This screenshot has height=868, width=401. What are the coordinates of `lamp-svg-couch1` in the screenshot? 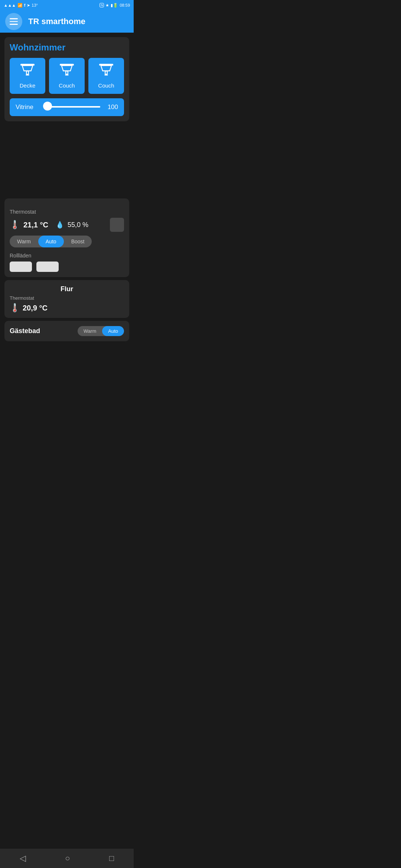 It's located at (67, 71).